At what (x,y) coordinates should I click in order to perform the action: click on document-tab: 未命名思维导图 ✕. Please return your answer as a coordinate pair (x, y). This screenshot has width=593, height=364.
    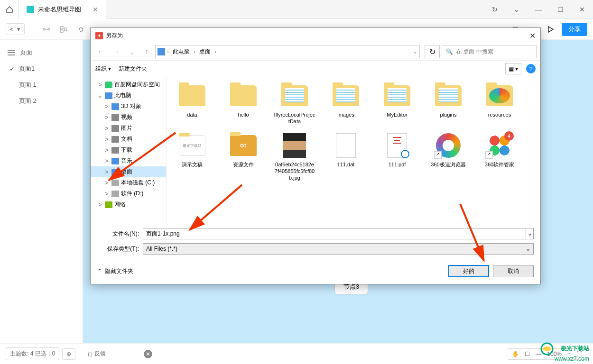
    Looking at the image, I should click on (63, 9).